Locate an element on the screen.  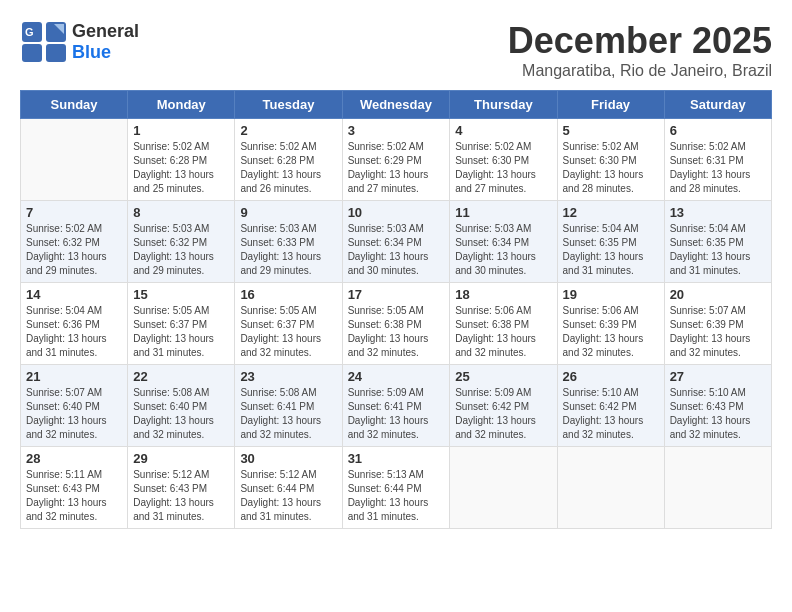
calendar-cell: 4Sunrise: 5:02 AMSunset: 6:30 PMDaylight… is located at coordinates (504, 160).